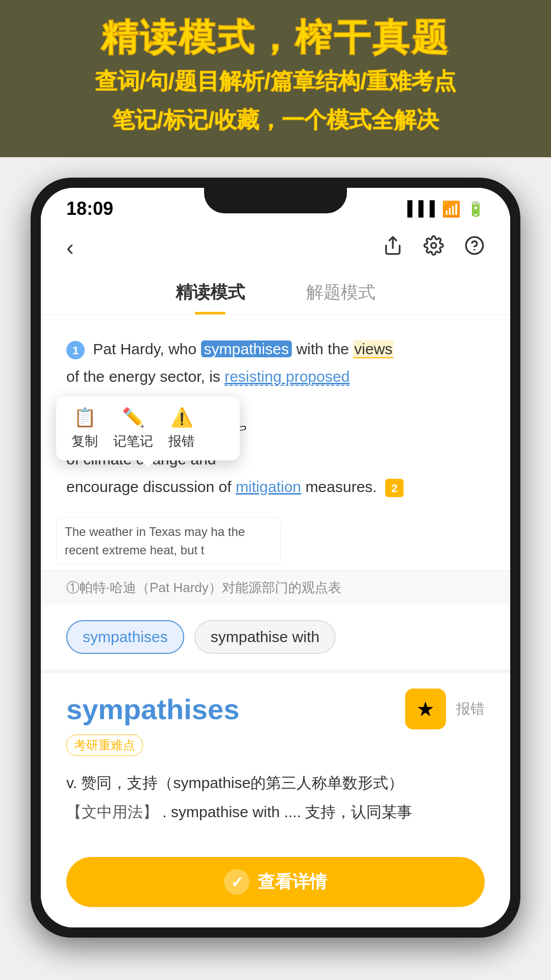  Describe the element at coordinates (451, 209) in the screenshot. I see `wifi-icon: 📶` at that location.